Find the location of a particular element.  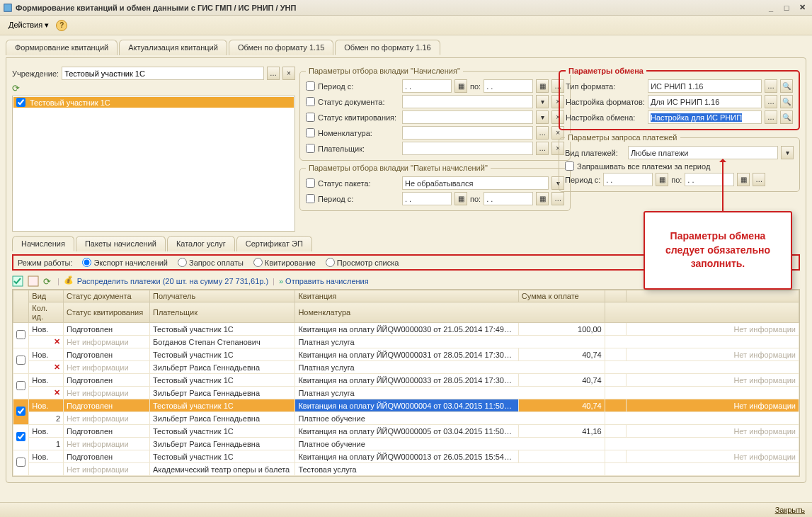

col-sum: Сумма к оплате is located at coordinates (561, 296).